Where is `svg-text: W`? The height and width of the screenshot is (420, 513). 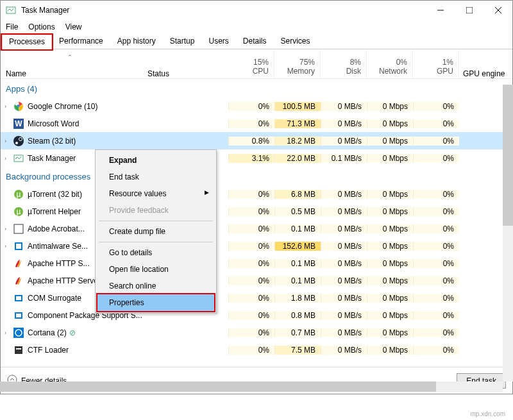
svg-text: W is located at coordinates (19, 124).